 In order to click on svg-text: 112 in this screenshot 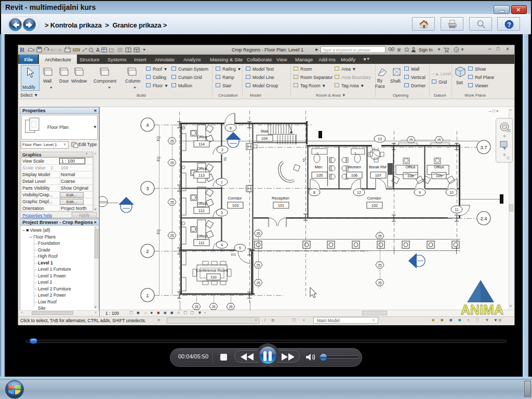, I will do `click(202, 211)`.